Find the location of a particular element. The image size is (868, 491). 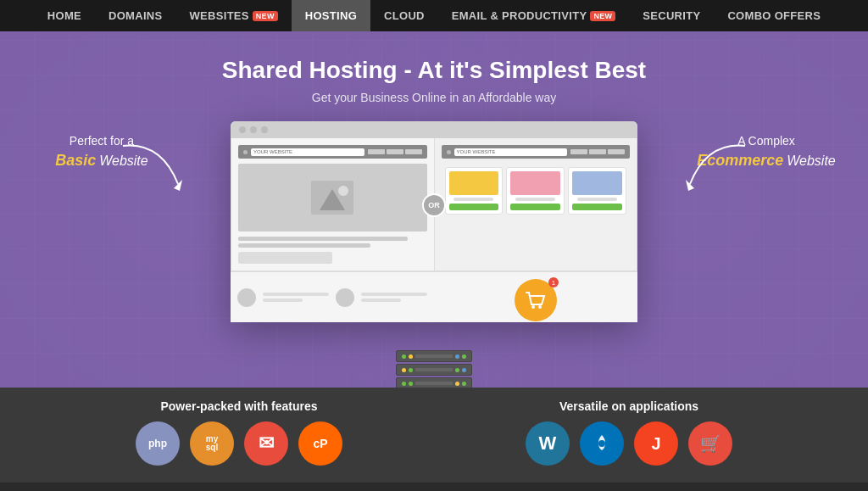

nav-item-security: SECURITY is located at coordinates (671, 15).